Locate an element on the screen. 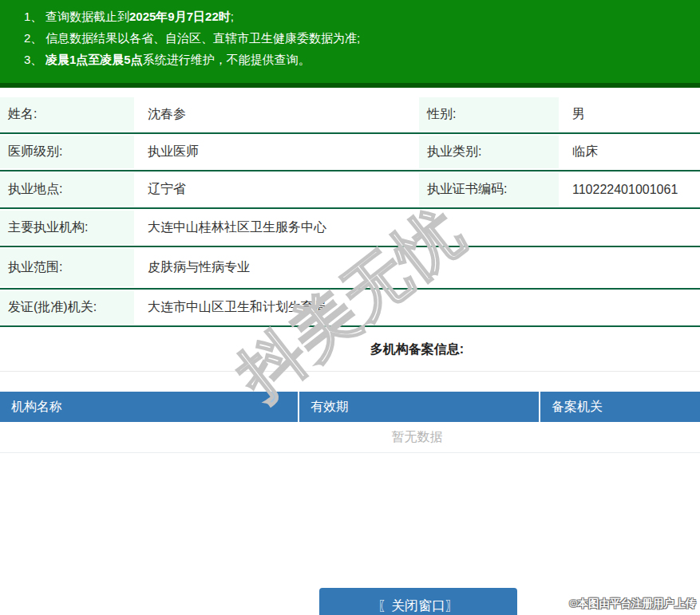  field-value-name: 沈春参 is located at coordinates (276, 114).